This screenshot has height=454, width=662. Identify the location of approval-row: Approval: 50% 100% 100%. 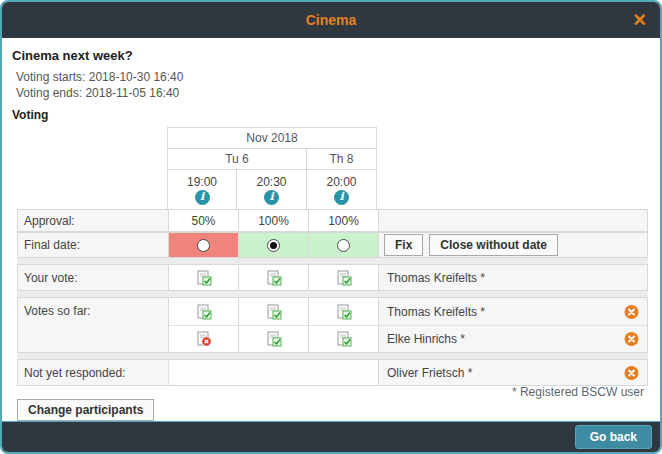
(332, 220).